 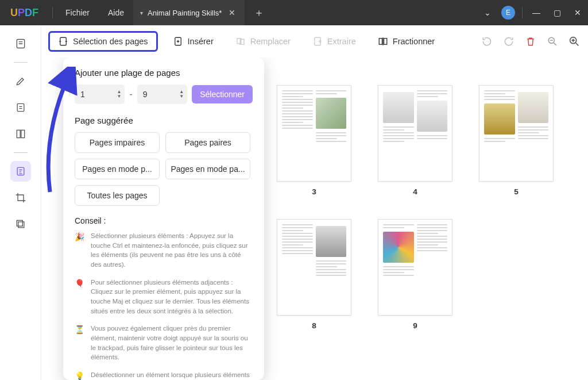 What do you see at coordinates (415, 140) in the screenshot?
I see `page-thumbnail: 4` at bounding box center [415, 140].